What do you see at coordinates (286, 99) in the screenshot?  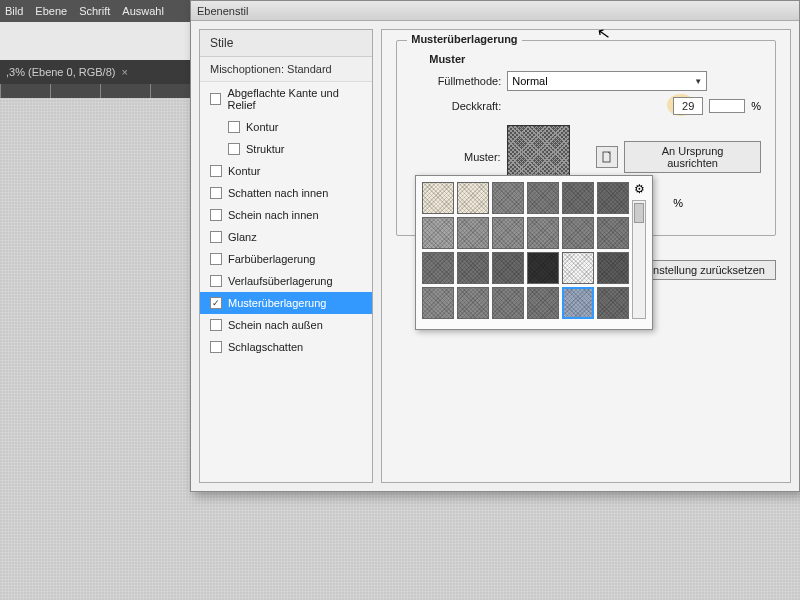 I see `style-item-0: Abgeflachte Kante und Relief` at bounding box center [286, 99].